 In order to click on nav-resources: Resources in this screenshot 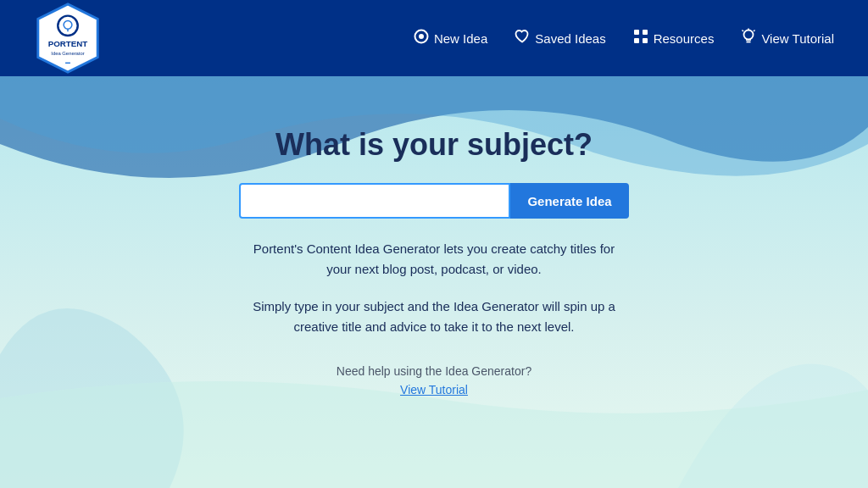, I will do `click(674, 39)`.